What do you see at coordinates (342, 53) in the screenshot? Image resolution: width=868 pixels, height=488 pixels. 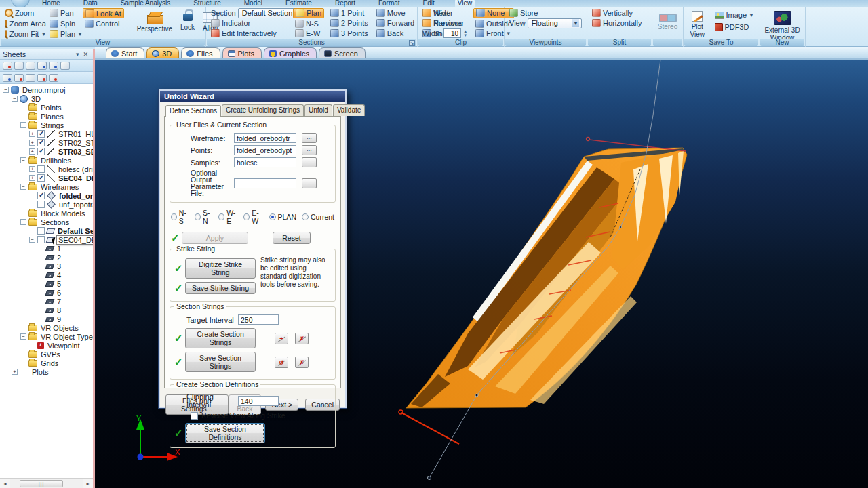 I see `doc-tab-screen: Screen` at bounding box center [342, 53].